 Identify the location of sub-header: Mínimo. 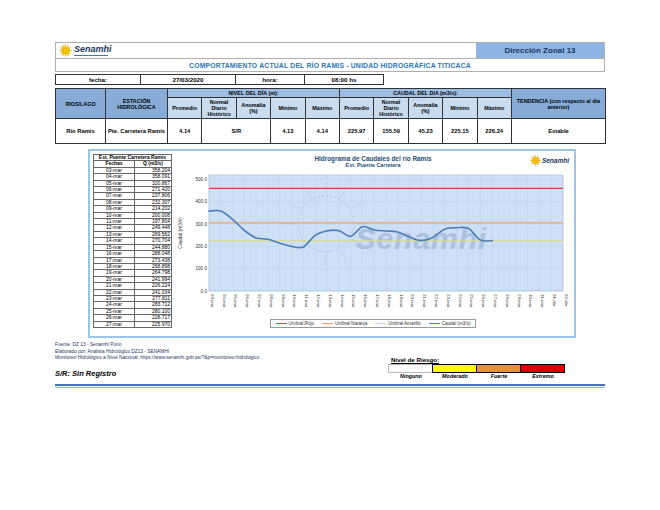
(460, 108).